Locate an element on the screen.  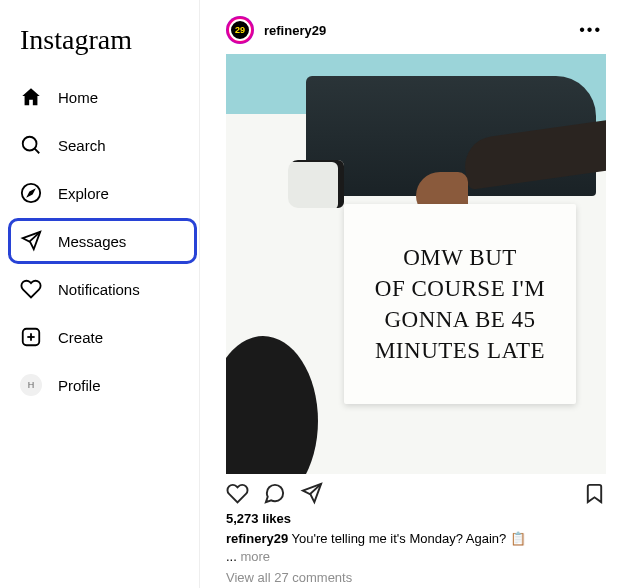
nav-messages: Messages is located at coordinates (102, 241).